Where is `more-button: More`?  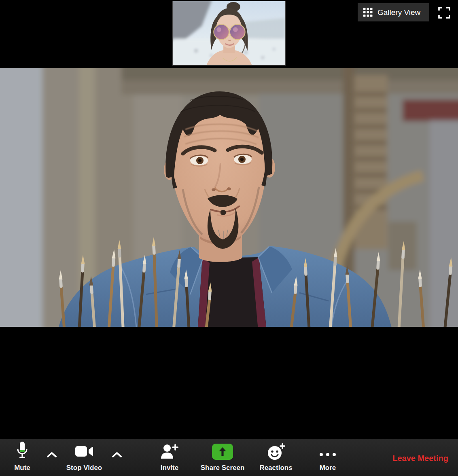 more-button: More is located at coordinates (328, 457).